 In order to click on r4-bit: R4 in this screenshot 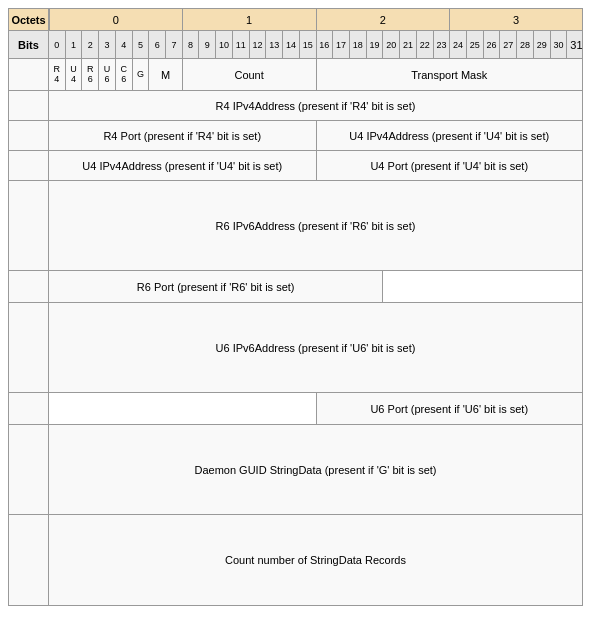, I will do `click(58, 74)`.